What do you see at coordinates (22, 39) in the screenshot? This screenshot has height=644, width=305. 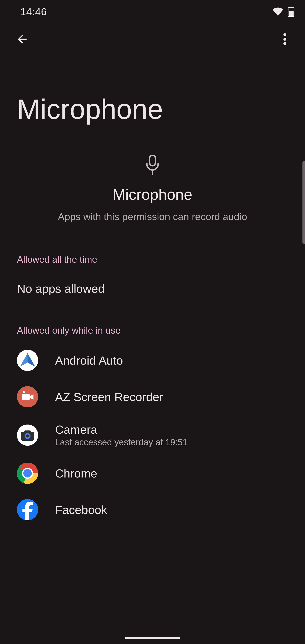 I see `arrow-left-icon` at bounding box center [22, 39].